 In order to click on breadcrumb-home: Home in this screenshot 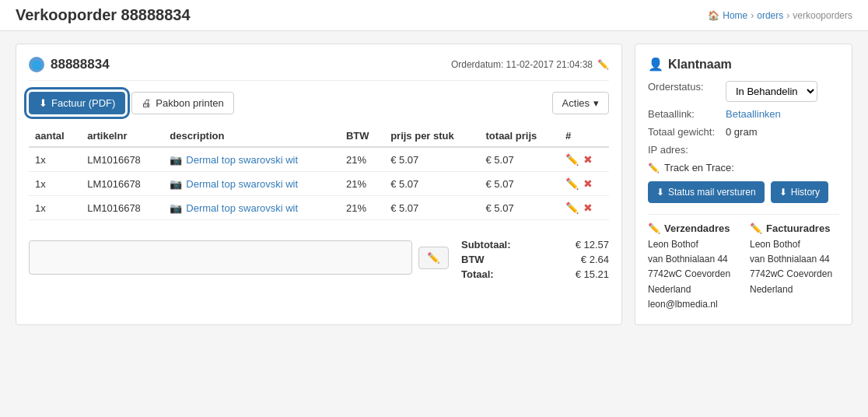, I will do `click(735, 16)`.